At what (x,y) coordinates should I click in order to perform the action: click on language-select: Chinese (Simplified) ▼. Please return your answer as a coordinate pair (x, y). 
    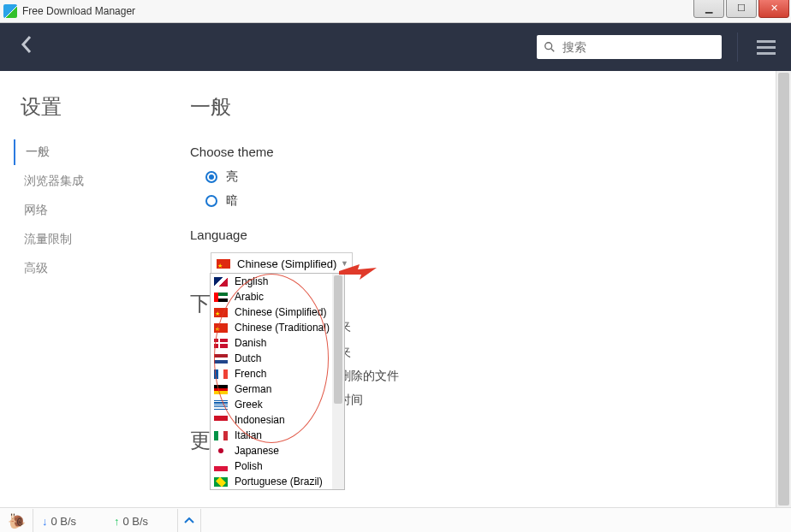
    Looking at the image, I should click on (282, 263).